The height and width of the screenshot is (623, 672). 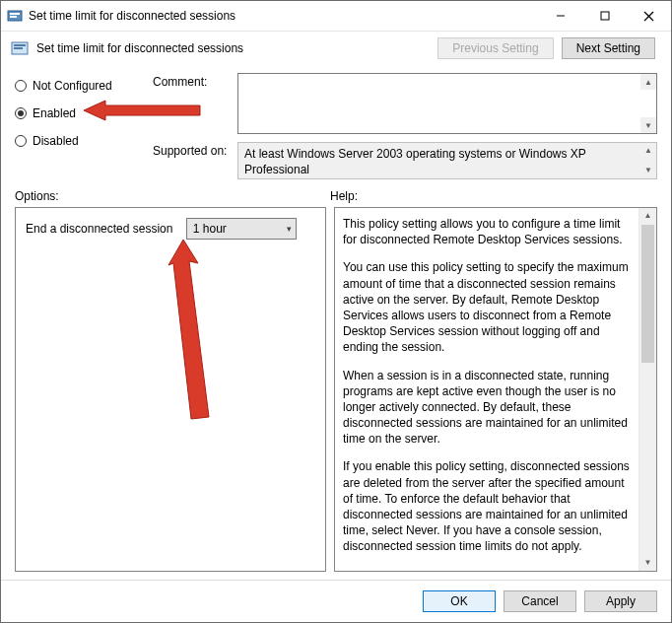 I want to click on supported-on-text: At least Windows Server 2003 operating s…, so click(x=416, y=162).